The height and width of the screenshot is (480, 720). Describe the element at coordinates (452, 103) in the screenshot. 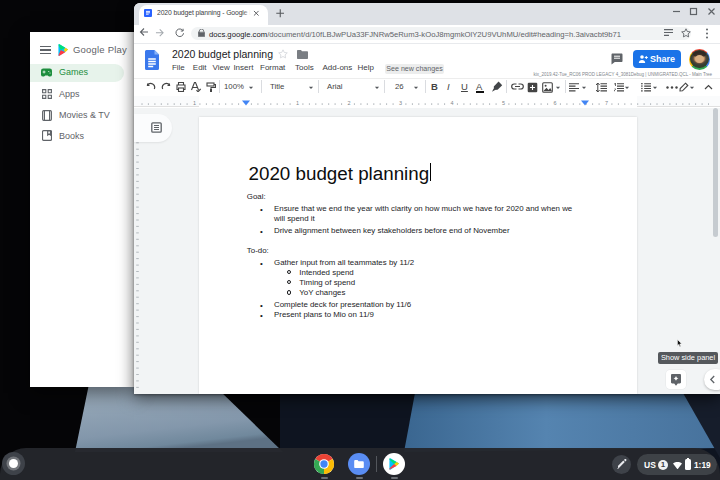

I see `svg-text: 4` at that location.